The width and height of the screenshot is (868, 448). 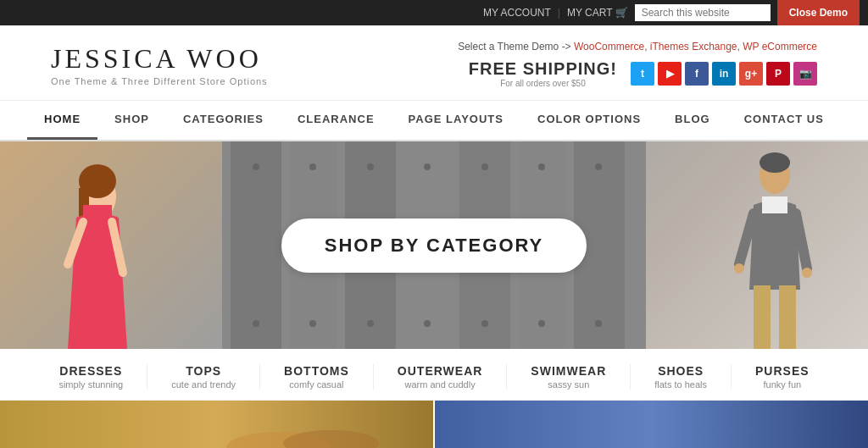 What do you see at coordinates (782, 377) in the screenshot?
I see `category-purses: PURSES funky fun` at bounding box center [782, 377].